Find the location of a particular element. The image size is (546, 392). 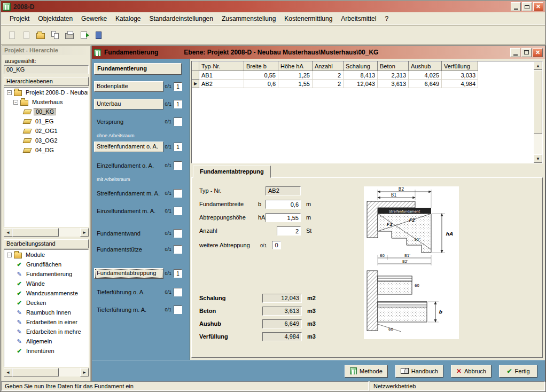

unterbau-button: Unterbau is located at coordinates (129, 104).